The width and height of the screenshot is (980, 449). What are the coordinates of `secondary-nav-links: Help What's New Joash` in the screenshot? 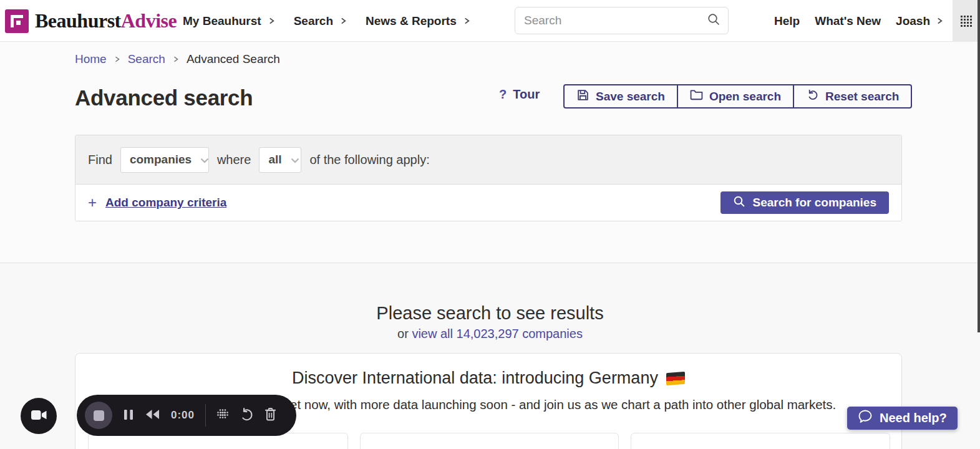 It's located at (858, 21).